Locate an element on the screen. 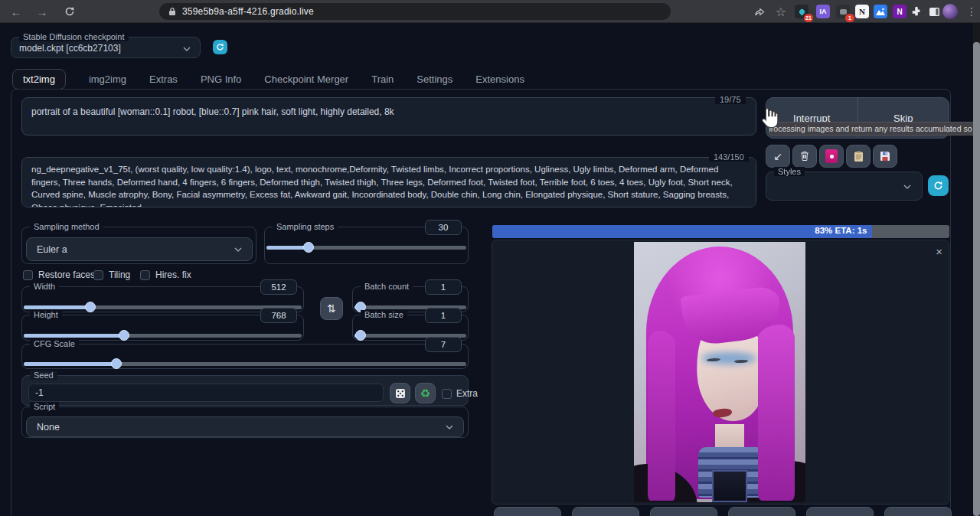 This screenshot has height=516, width=980. pin-extension-badge: 21 is located at coordinates (808, 18).